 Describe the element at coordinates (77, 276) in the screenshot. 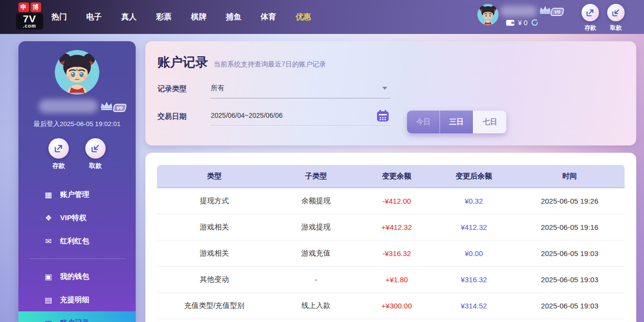

I see `sidebar-menu-item: ▣ 我的钱包` at that location.